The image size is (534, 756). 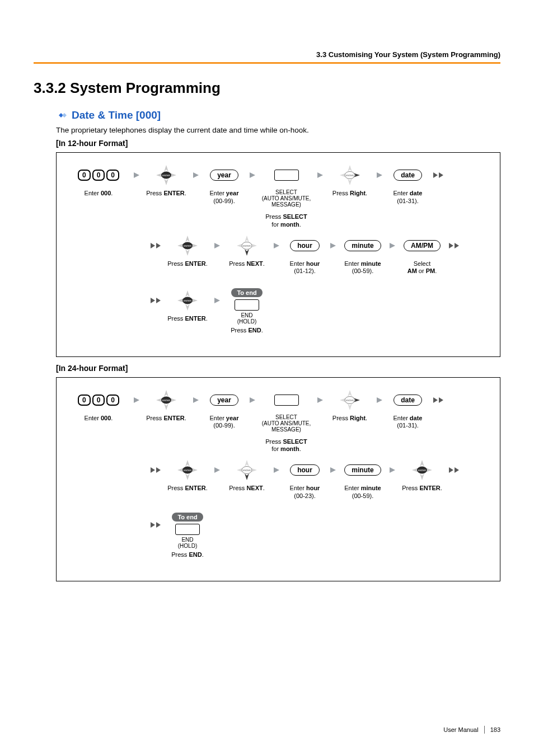 What do you see at coordinates (350, 175) in the screenshot?
I see `right-button-icon: ENTER` at bounding box center [350, 175].